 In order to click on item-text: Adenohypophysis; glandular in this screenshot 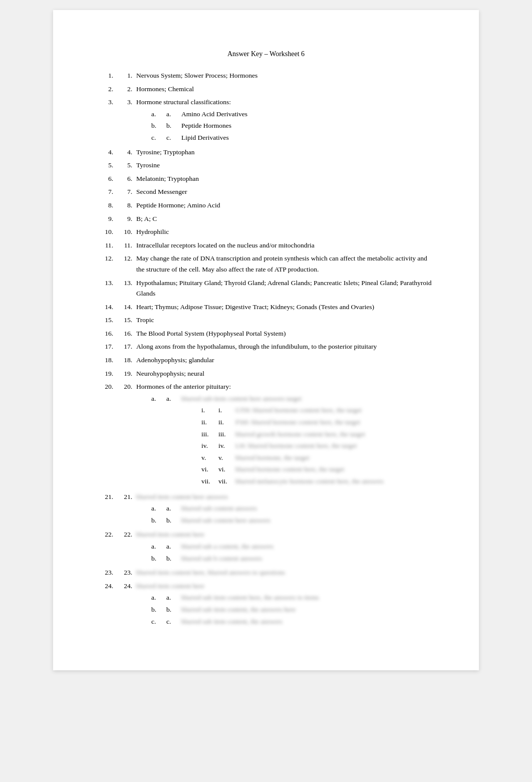, I will do `click(175, 360)`.